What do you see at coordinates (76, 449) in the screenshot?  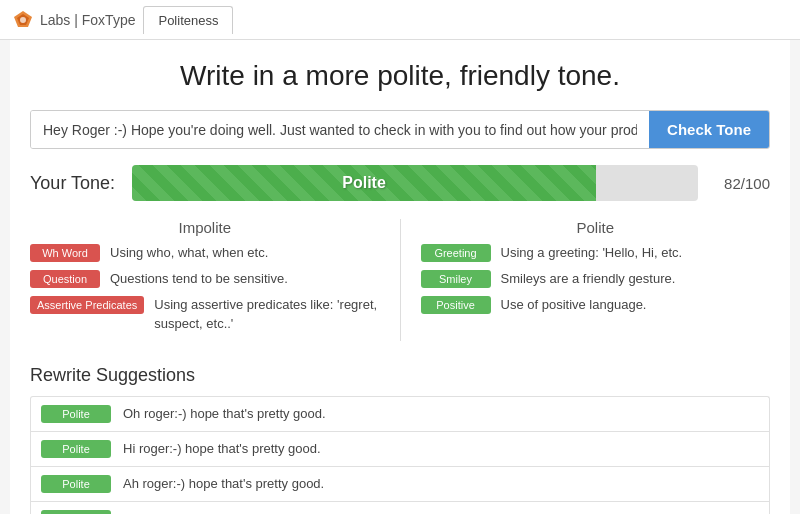 I see `suggestion-tag-1: Polite` at bounding box center [76, 449].